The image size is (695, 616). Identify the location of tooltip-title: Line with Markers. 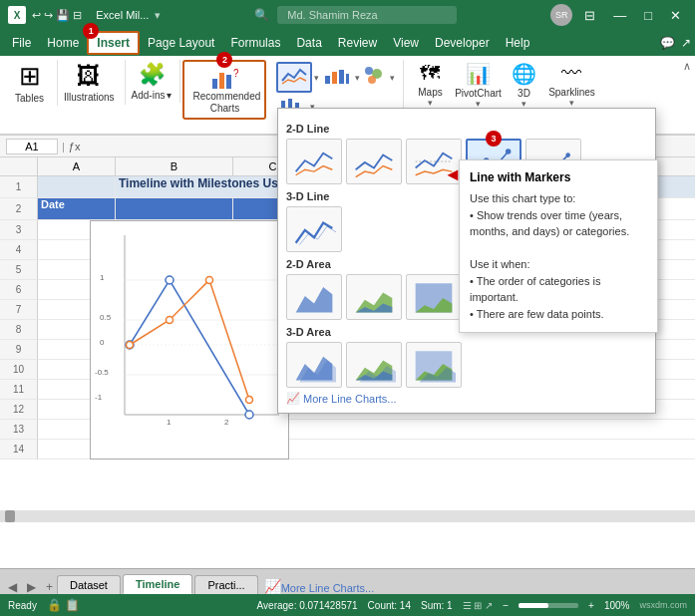
(558, 177).